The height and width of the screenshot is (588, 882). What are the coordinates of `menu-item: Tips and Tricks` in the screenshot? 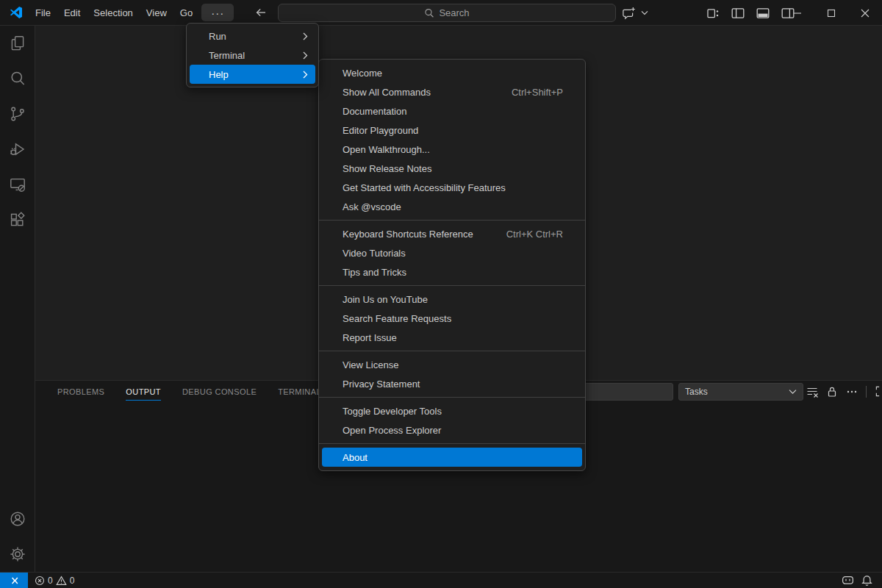 It's located at (452, 272).